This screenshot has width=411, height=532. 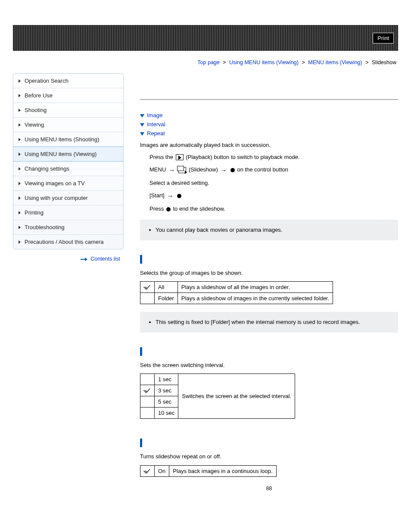 I want to click on breadcrumb-link: Top page, so click(x=209, y=62).